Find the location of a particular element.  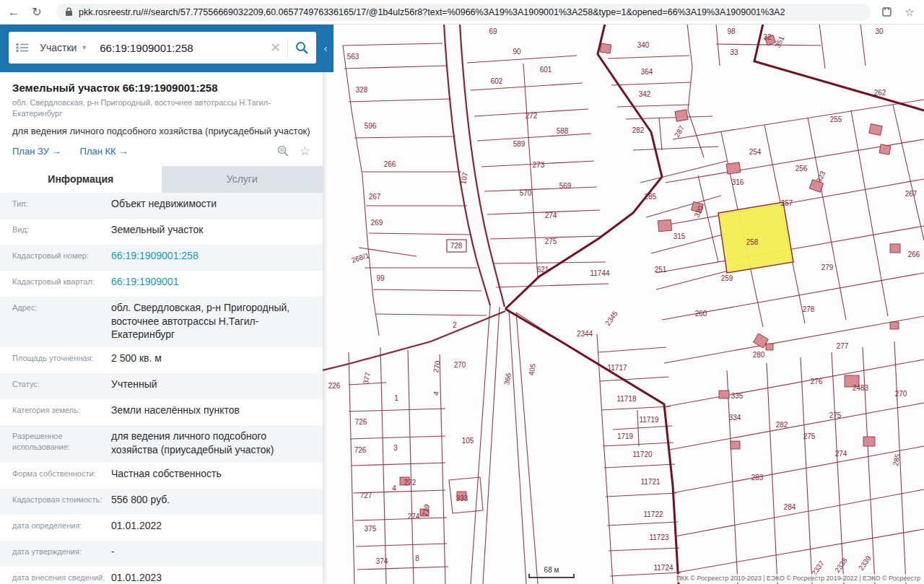

extensions-icon is located at coordinates (886, 12).